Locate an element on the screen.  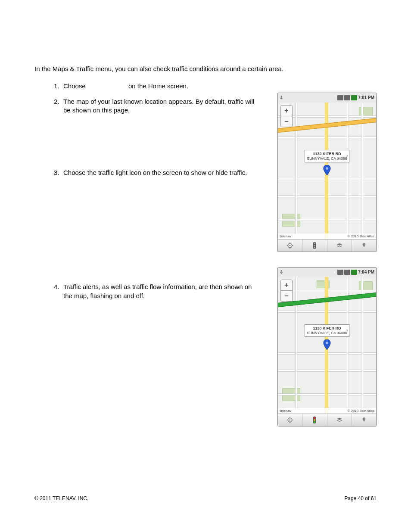
step-number: 2. is located at coordinates (59, 102).